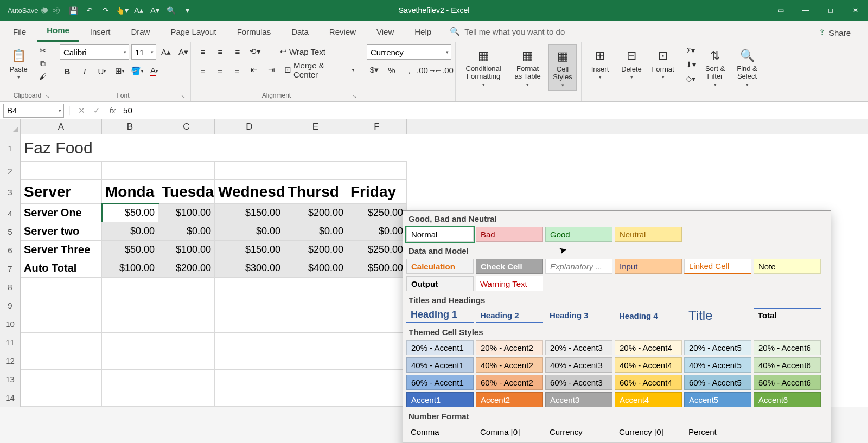 This screenshot has height=443, width=868. What do you see at coordinates (856, 10) in the screenshot?
I see `close-icon: ✕` at bounding box center [856, 10].